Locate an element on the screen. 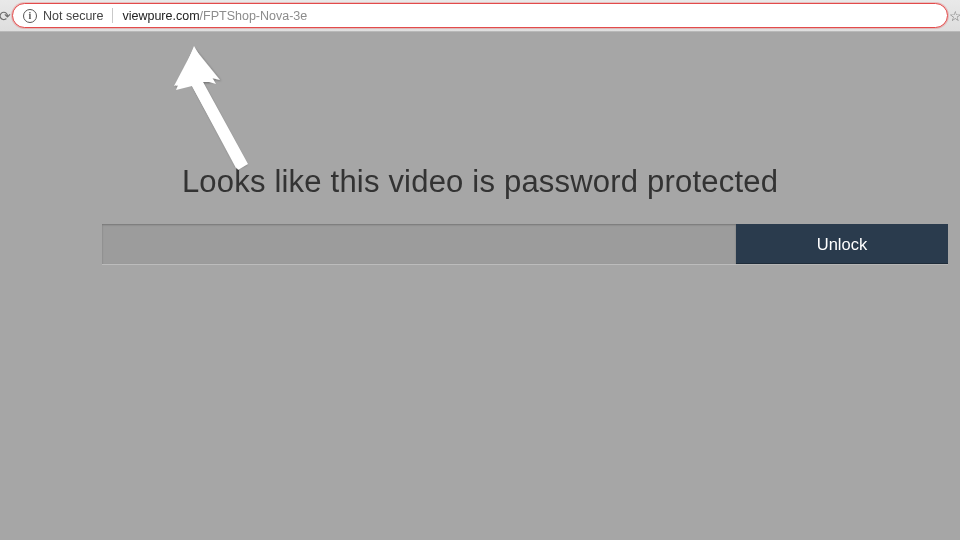 This screenshot has height=540, width=960. page-heading: Looks like this video is password protec… is located at coordinates (480, 182).